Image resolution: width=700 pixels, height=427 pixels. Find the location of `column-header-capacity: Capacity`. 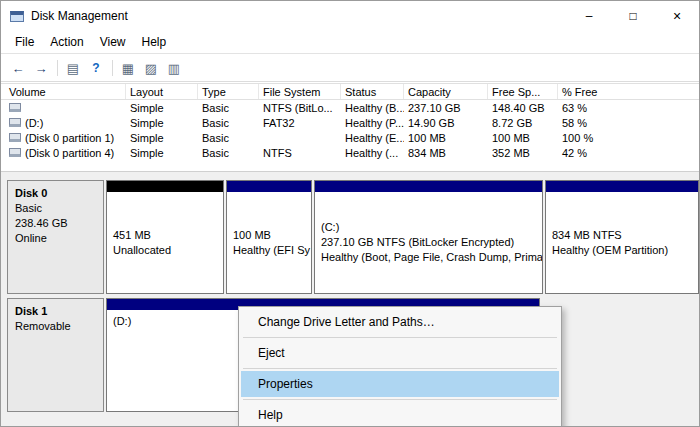

column-header-capacity: Capacity is located at coordinates (446, 92).